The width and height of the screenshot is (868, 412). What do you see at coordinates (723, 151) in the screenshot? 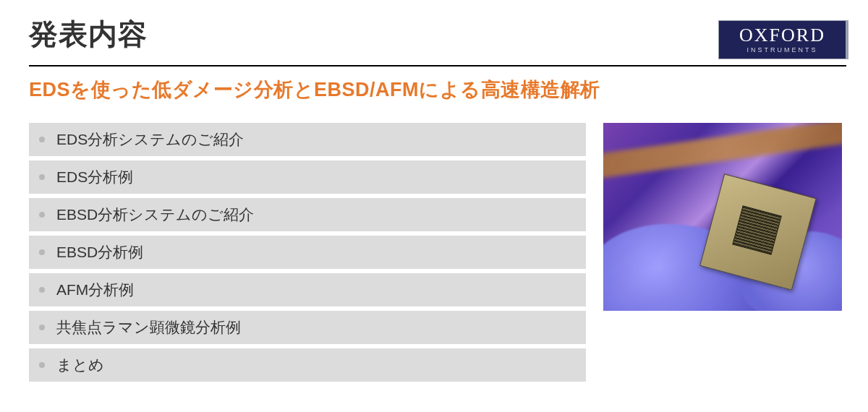
I see `photo-bg-streak` at bounding box center [723, 151].